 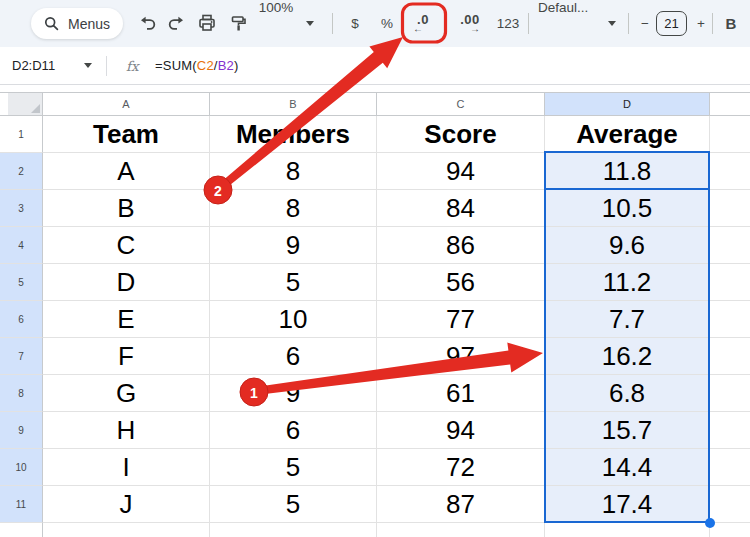 What do you see at coordinates (628, 530) in the screenshot?
I see `cell-D12` at bounding box center [628, 530].